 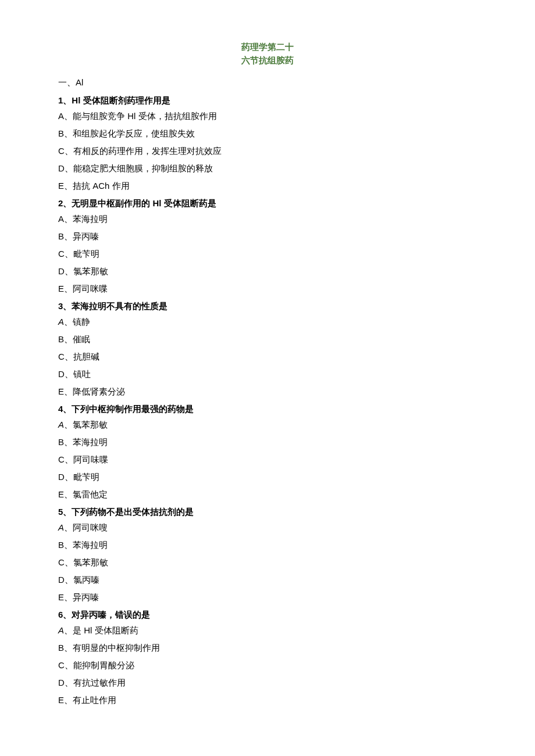 I want to click on question-2-option-E: E、阿司咪喋, so click(x=268, y=288).